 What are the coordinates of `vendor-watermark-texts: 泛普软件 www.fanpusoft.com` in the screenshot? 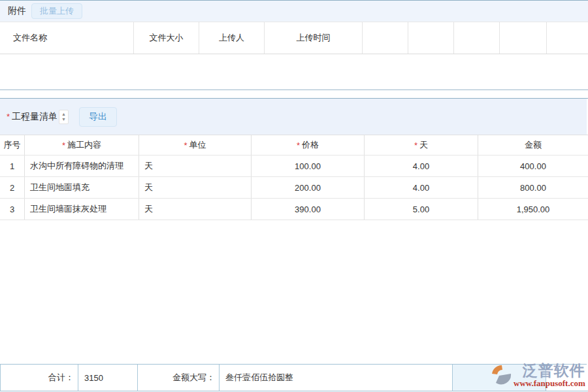 It's located at (549, 375).